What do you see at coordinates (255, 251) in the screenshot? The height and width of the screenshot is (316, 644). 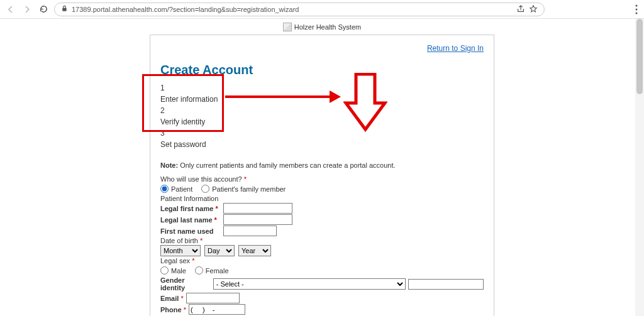 I see `dob-year-select: Year` at bounding box center [255, 251].